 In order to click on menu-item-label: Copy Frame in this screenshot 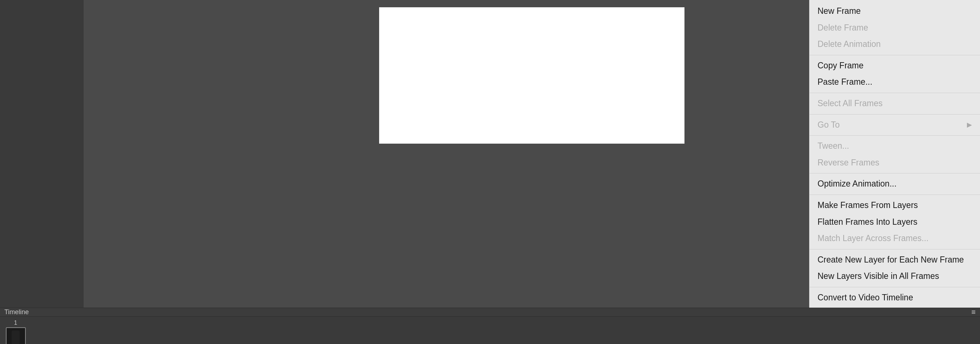, I will do `click(841, 66)`.